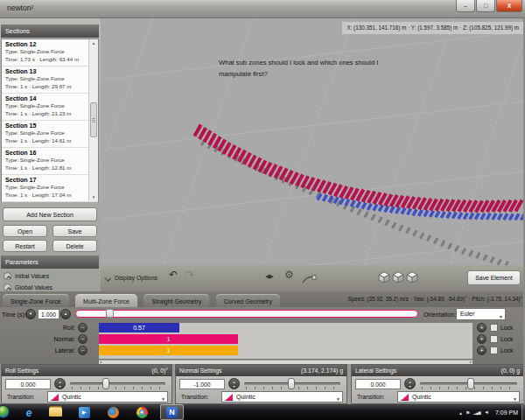 The width and height of the screenshot is (525, 420). What do you see at coordinates (108, 278) in the screenshot?
I see `chevron-down-icon` at bounding box center [108, 278].